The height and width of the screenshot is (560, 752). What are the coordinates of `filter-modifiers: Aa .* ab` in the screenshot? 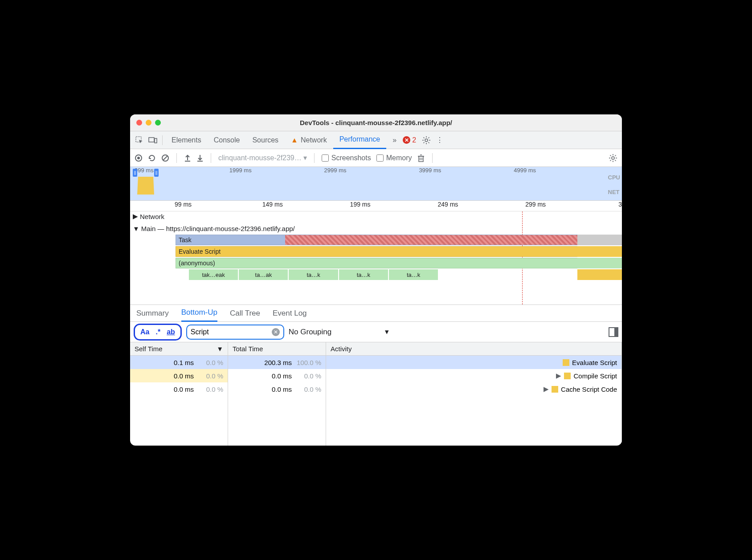 It's located at (158, 332).